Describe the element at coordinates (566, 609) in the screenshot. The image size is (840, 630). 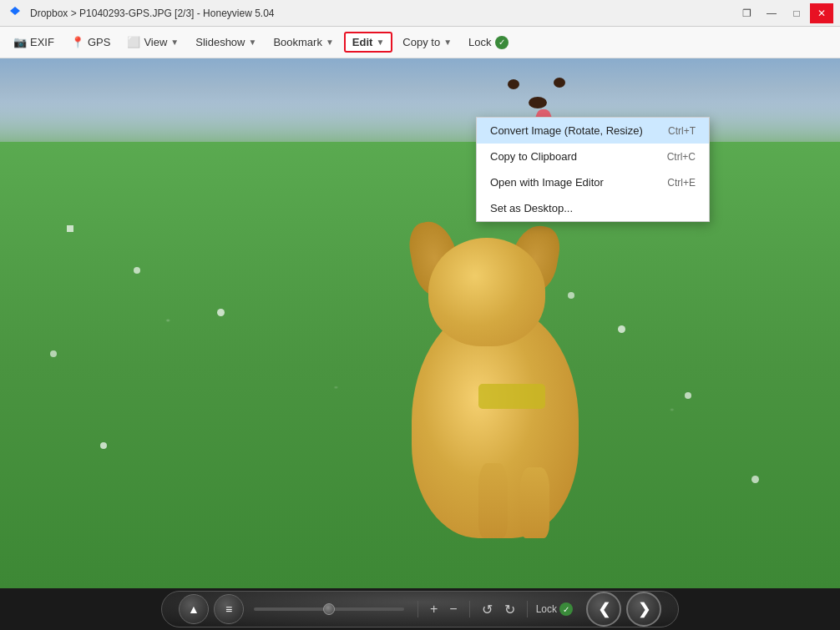
I see `lock-check-bottom-icon: ✓` at that location.